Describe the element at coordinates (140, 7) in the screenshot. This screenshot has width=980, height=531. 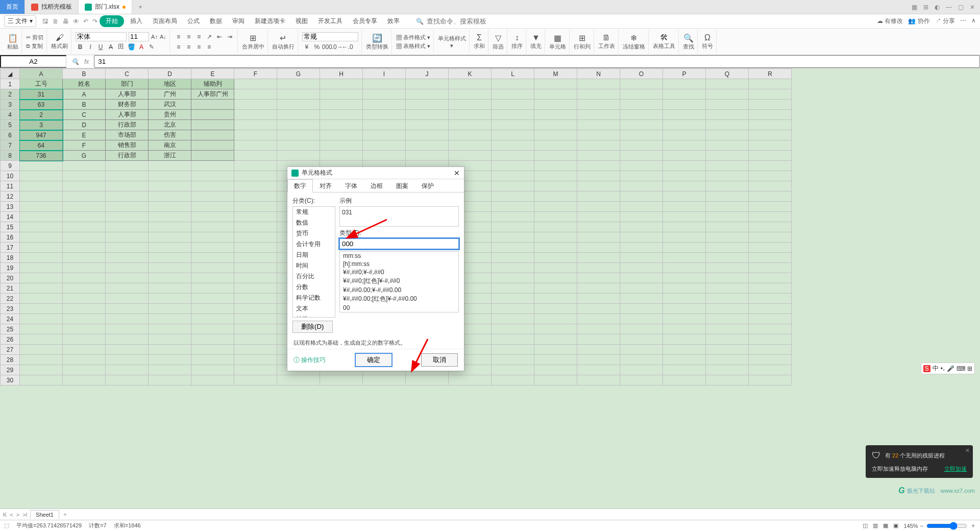
I see `tab-add: ＋` at that location.